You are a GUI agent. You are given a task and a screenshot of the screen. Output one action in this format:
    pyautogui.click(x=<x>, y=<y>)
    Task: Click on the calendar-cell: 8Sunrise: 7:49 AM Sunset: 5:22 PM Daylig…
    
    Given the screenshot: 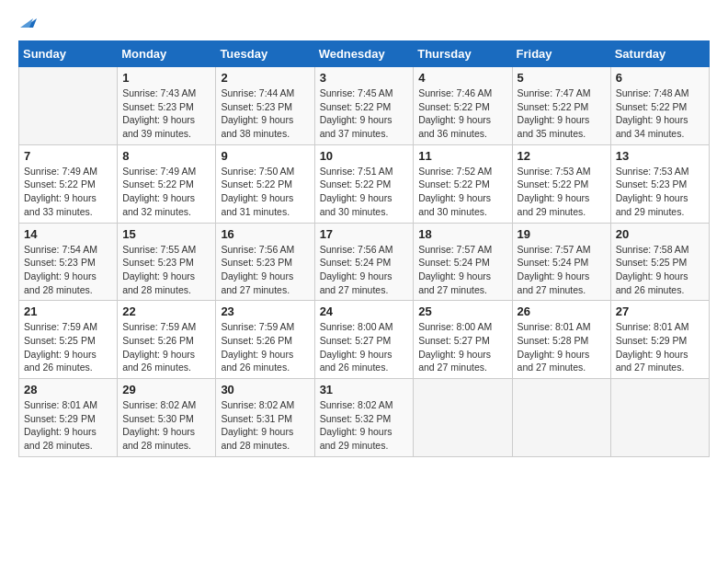 What is the action you would take?
    pyautogui.click(x=167, y=184)
    